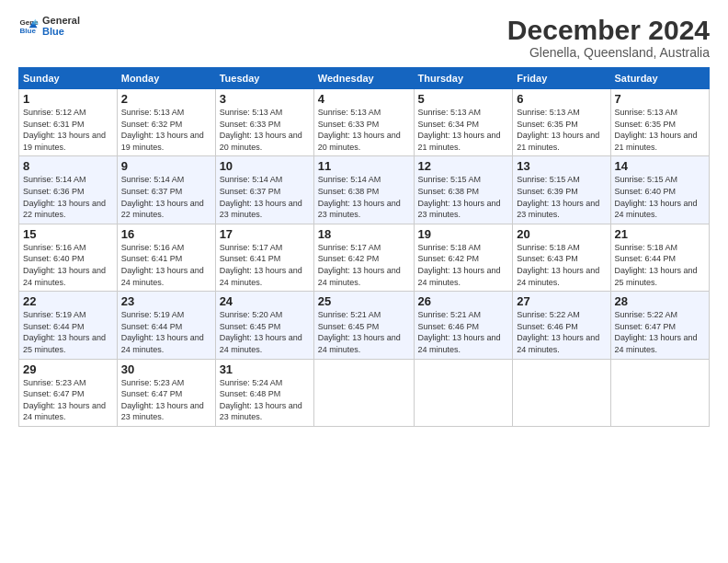  I want to click on main-title: December 2024, so click(609, 29).